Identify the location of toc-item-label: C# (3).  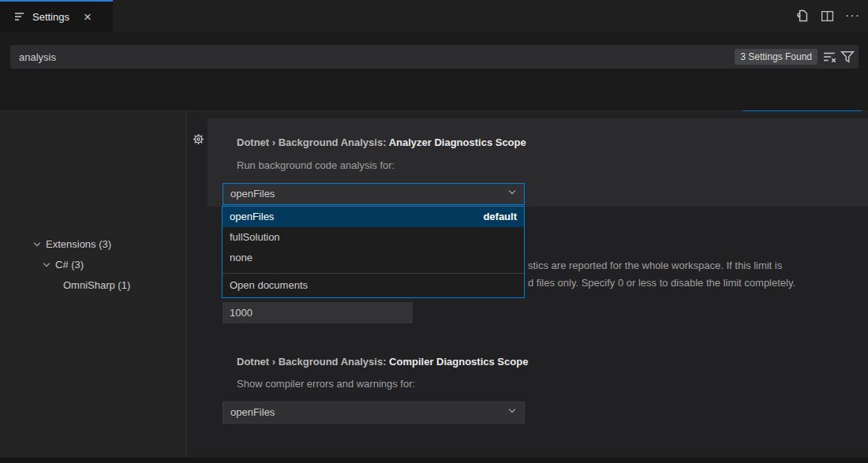
(69, 265).